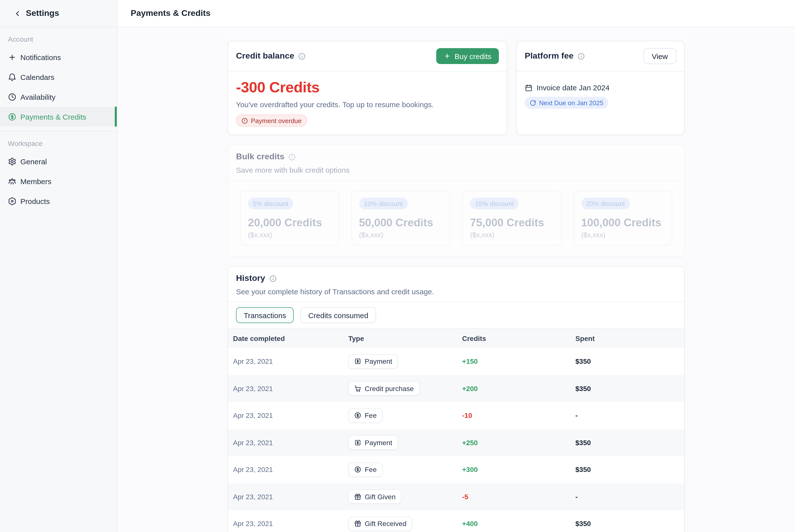  What do you see at coordinates (367, 88) in the screenshot?
I see `credit-balance-card: Credit balance Buy credits -300 Cre` at bounding box center [367, 88].